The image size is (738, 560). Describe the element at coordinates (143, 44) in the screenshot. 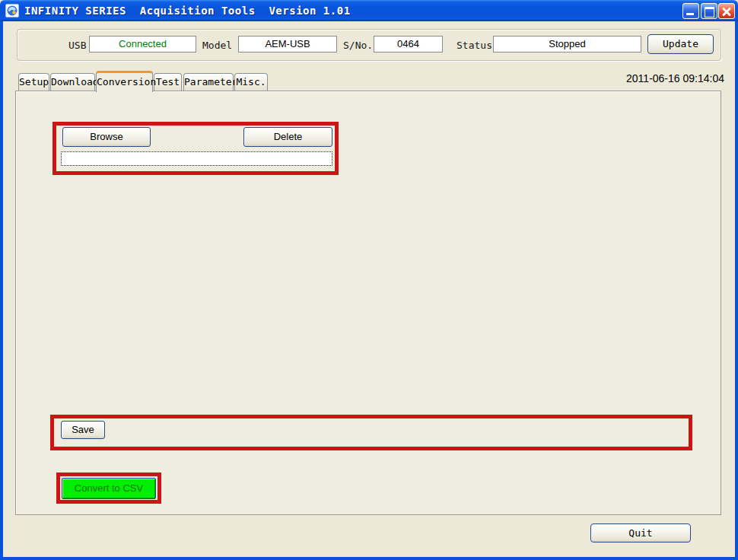

I see `usb-status-field: Connected` at that location.